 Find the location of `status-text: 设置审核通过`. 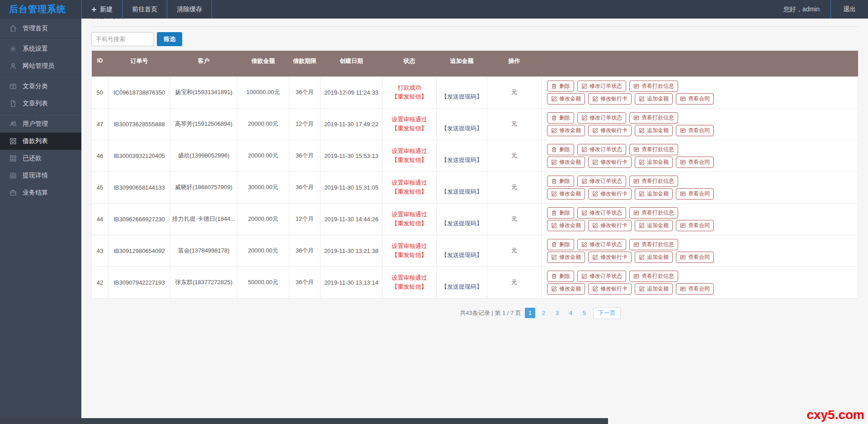

status-text: 设置审核通过 is located at coordinates (410, 214).